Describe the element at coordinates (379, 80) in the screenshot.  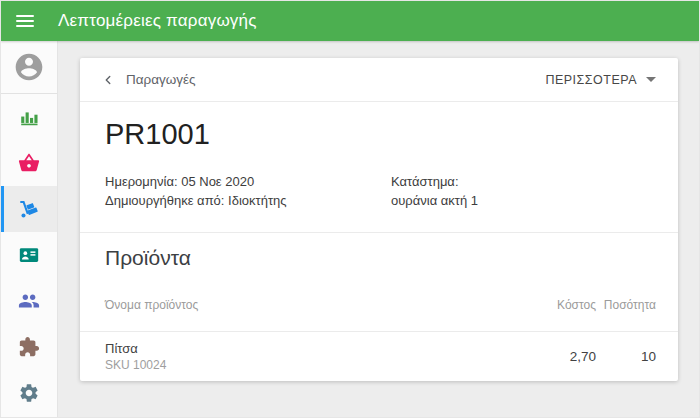
I see `card-header: Παραγωγές ΠΕΡΙΣΣΟΤΕΡΑ` at that location.